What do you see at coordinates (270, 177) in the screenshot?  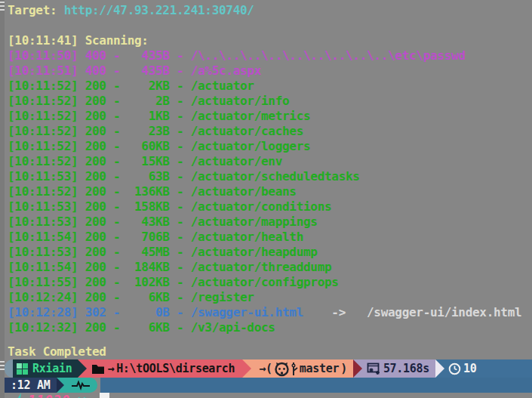 I see `scan-result-row: [10:11:53] 200 - 63B - /actuator/schedul…` at bounding box center [270, 177].